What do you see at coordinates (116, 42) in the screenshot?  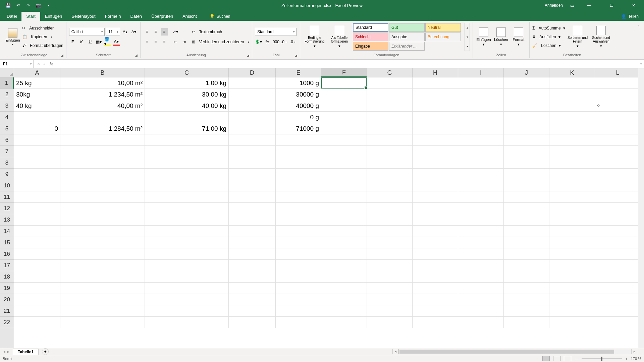 I see `font-color-button: A▾` at bounding box center [116, 42].